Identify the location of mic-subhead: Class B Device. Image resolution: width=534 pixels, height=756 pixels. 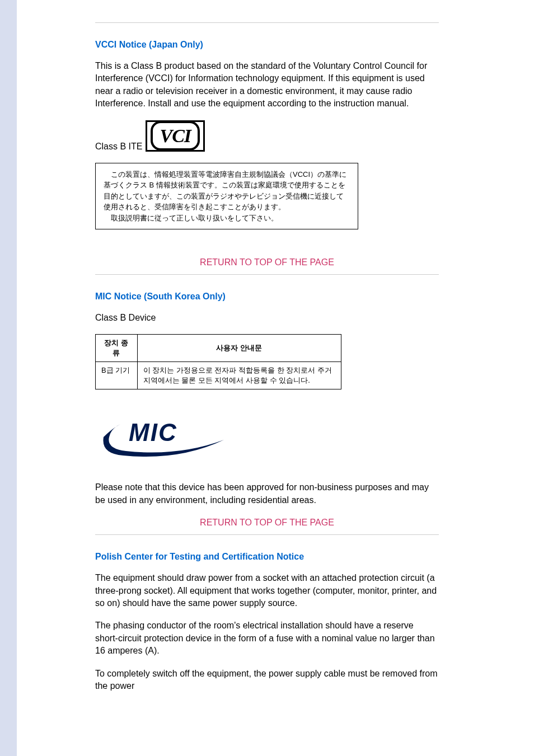
(267, 318).